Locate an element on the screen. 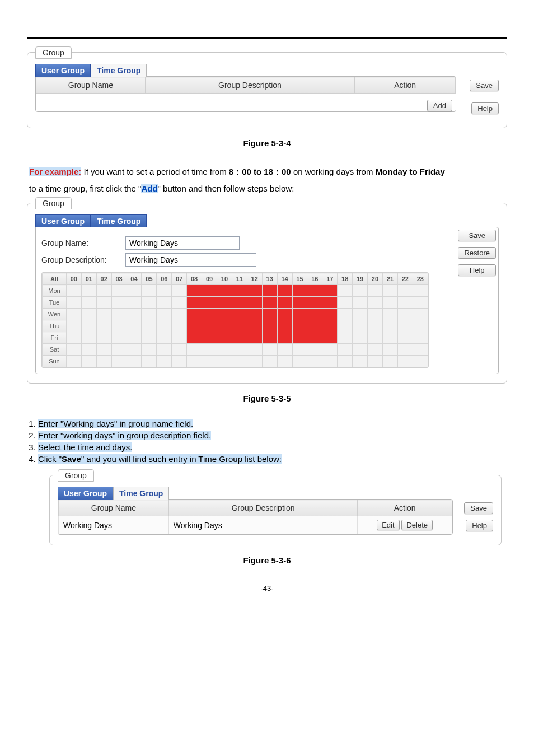  help-button-2: Help is located at coordinates (477, 270).